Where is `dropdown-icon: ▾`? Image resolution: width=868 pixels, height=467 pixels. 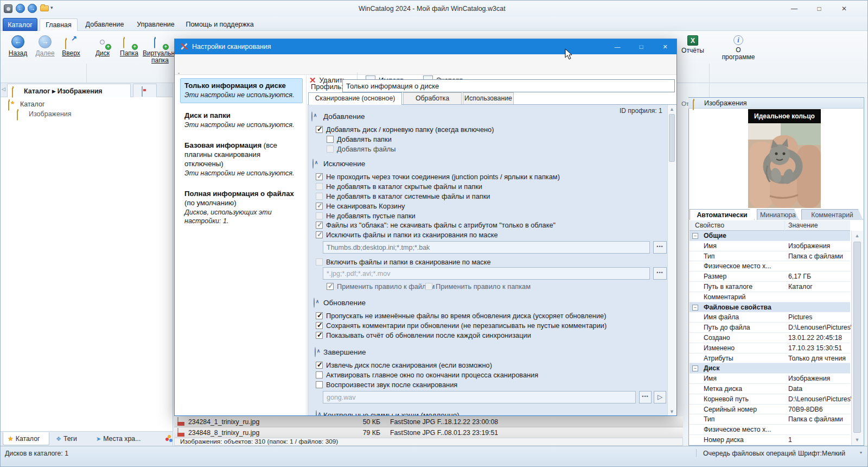 dropdown-icon: ▾ is located at coordinates (861, 453).